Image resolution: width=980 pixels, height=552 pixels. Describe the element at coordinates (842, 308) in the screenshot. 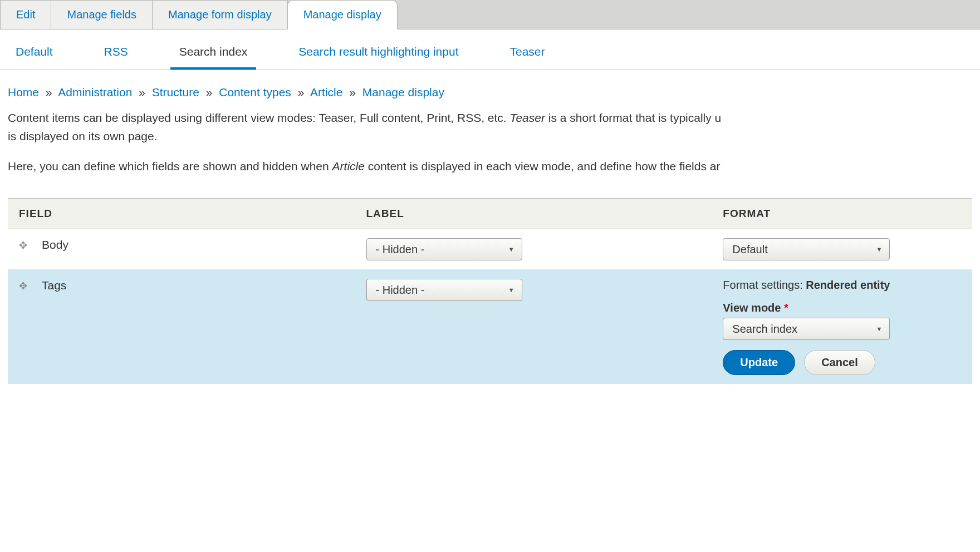

I see `view-mode-label: View mode *` at that location.